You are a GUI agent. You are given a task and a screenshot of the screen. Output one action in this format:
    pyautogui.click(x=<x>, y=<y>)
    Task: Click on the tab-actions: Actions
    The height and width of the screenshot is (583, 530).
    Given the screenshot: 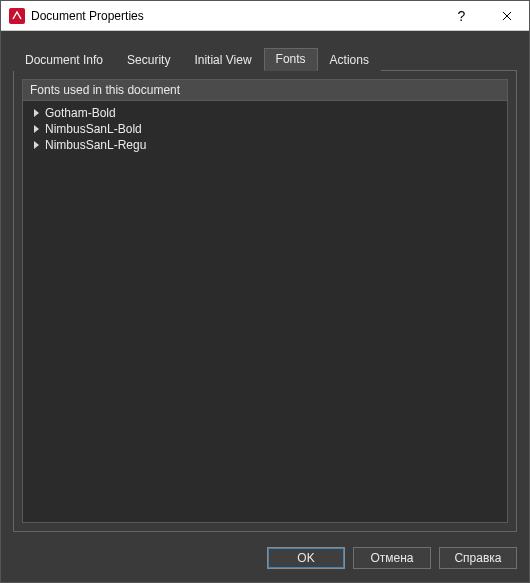 What is the action you would take?
    pyautogui.click(x=350, y=60)
    